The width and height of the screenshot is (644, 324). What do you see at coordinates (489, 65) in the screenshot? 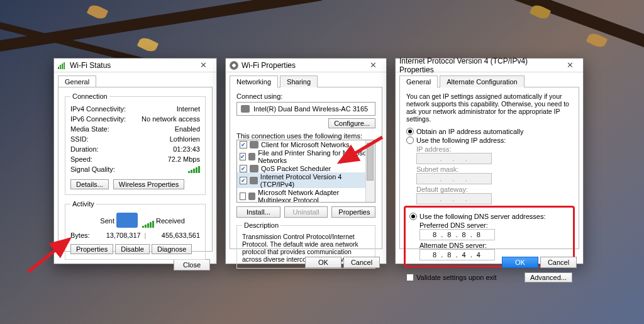
I see `titlebar: Internet Protocol Version 4 (TCP/IPv4) P…` at bounding box center [489, 65].